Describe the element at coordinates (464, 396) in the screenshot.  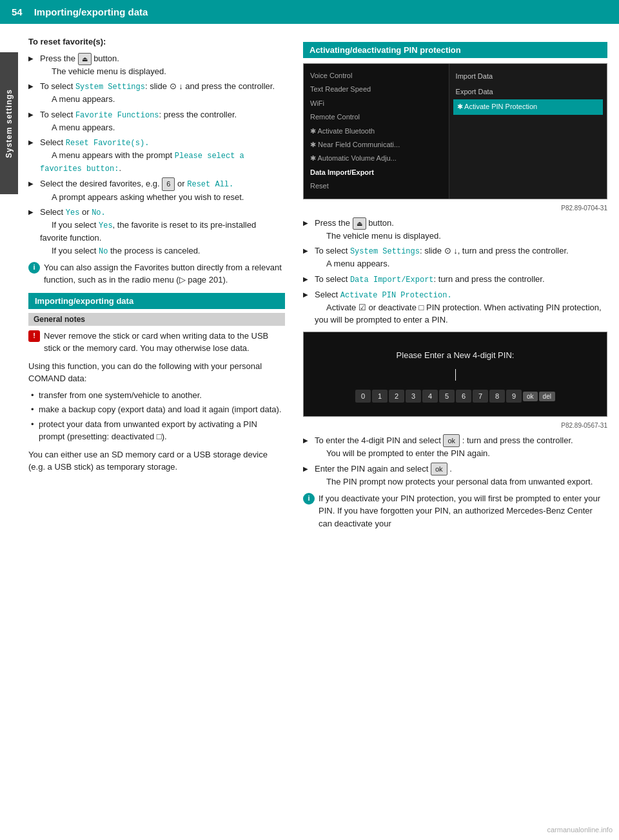
I see `pin-num-6: 6` at that location.